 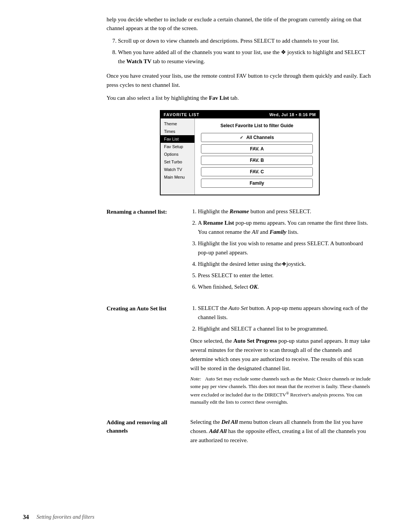 I want to click on tv-channel-item: FAV. B, so click(x=257, y=160).